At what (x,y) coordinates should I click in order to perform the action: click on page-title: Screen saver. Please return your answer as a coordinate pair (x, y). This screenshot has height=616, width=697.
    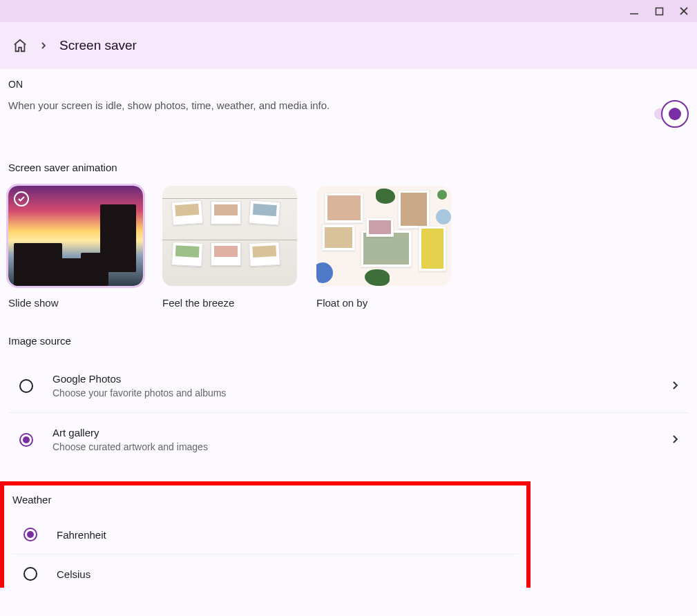
    Looking at the image, I should click on (98, 46).